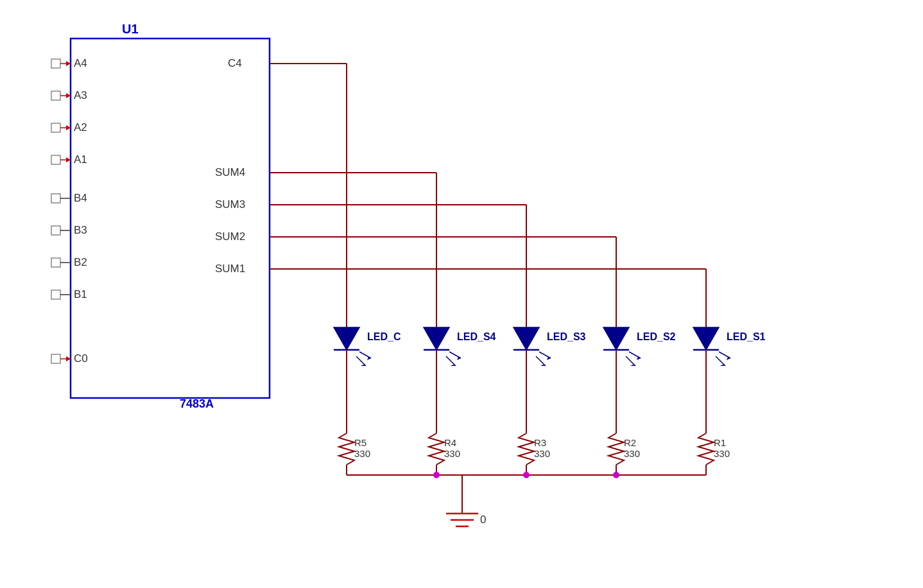  Describe the element at coordinates (483, 520) in the screenshot. I see `ground-label: 0` at that location.